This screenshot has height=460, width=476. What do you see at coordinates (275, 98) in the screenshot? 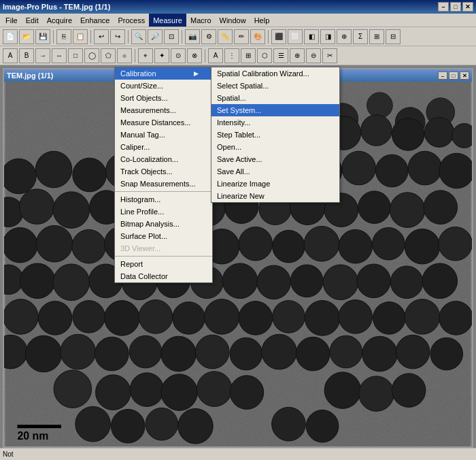
I see `menu-item-spatial: Spatial...` at bounding box center [275, 98].